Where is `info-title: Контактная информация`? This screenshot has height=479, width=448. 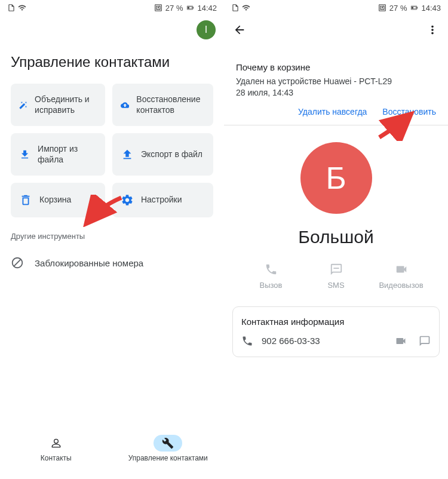 info-title: Контактная информация is located at coordinates (336, 321).